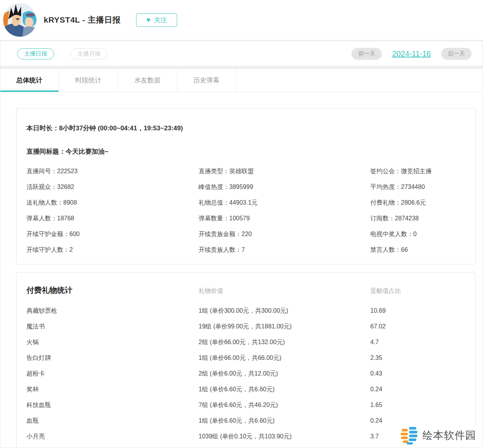 This screenshot has width=483, height=448. What do you see at coordinates (20, 20) in the screenshot?
I see `avatar-illustration` at bounding box center [20, 20].